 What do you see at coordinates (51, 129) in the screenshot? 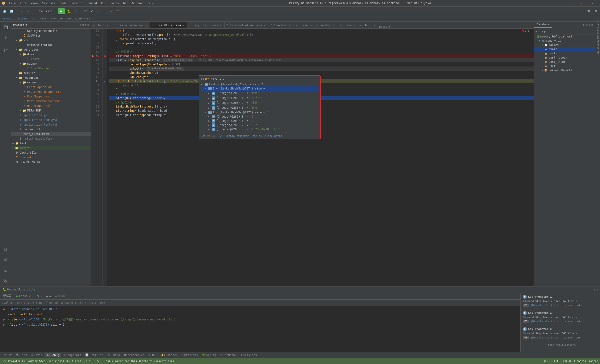
I see `tree-item-banner-txt: T banner.txt` at bounding box center [51, 129].